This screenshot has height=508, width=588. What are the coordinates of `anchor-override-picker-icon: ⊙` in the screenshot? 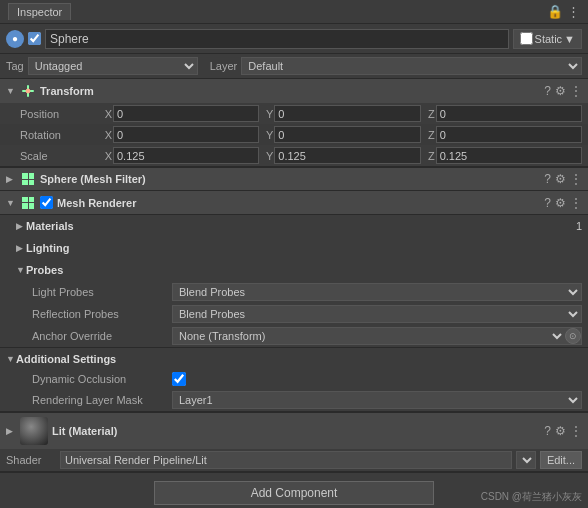 It's located at (573, 336).